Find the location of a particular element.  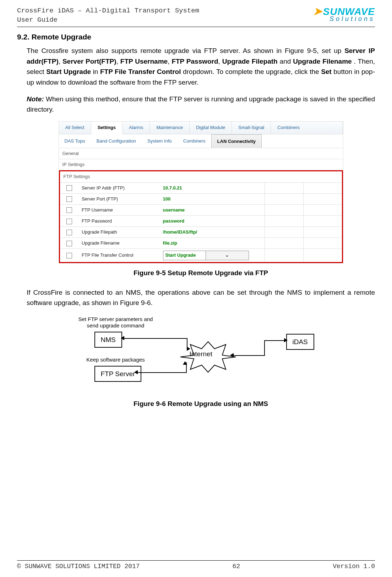

sub-tabs: DAS Topo Band Configuration System Info … is located at coordinates (201, 141).